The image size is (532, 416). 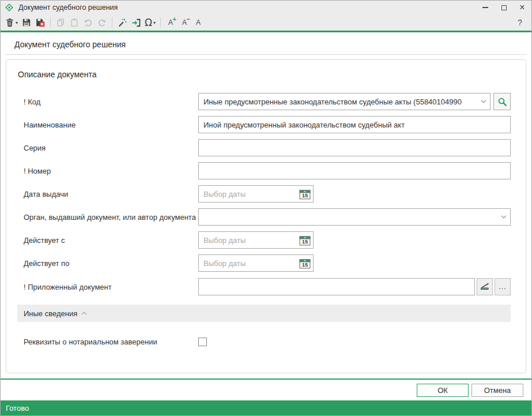 I want to click on form-row-number: ! Номер, so click(x=266, y=171).